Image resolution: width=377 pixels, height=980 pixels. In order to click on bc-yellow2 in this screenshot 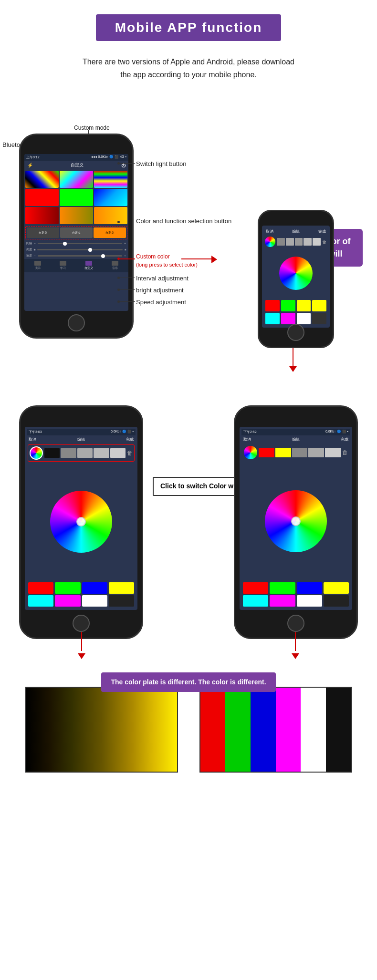, I will do `click(319, 306)`.